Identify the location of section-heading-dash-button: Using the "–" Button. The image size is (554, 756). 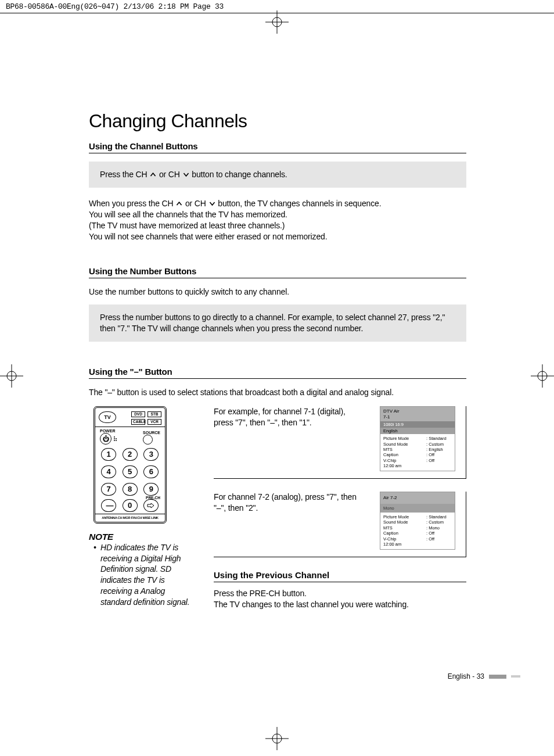
(278, 373).